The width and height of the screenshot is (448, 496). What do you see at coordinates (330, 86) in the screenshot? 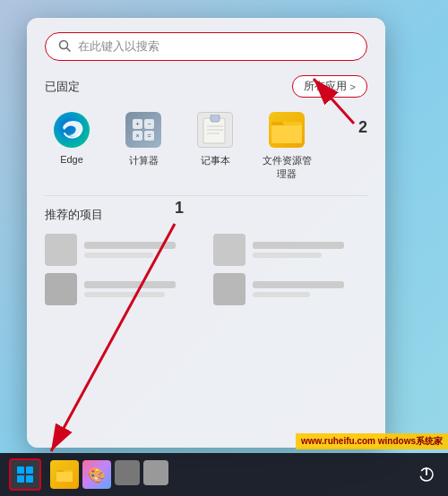
I see `all-apps-button: 所有应用` at bounding box center [330, 86].